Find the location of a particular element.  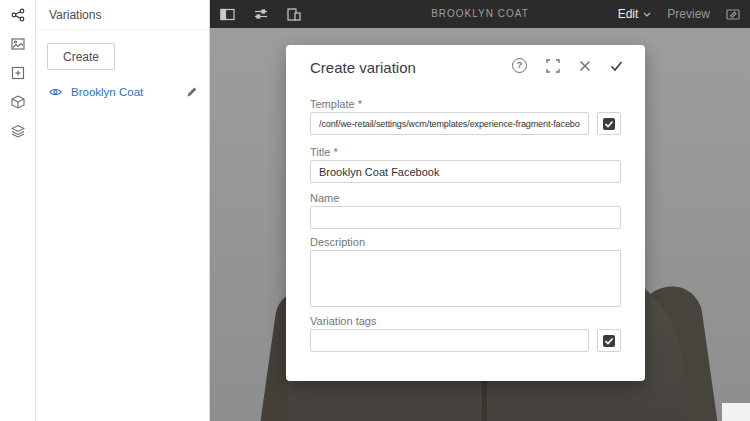

layers-icon is located at coordinates (18, 130).